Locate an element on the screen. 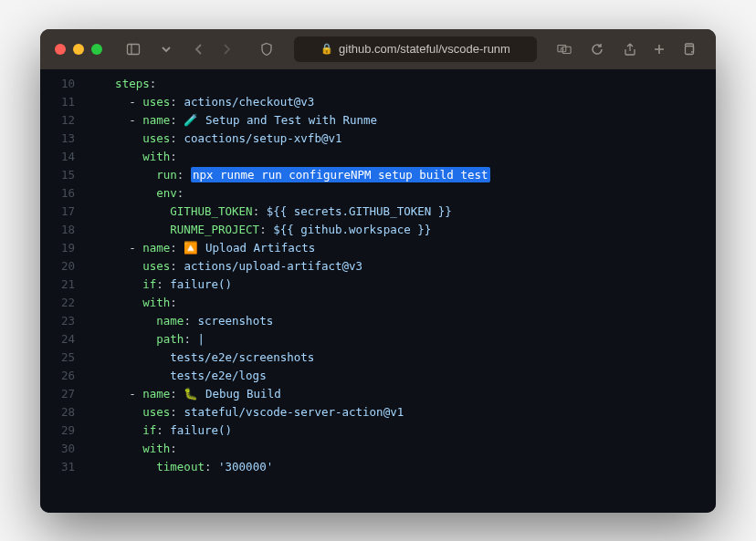 This screenshot has width=756, height=541. code-line: env: is located at coordinates (400, 193).